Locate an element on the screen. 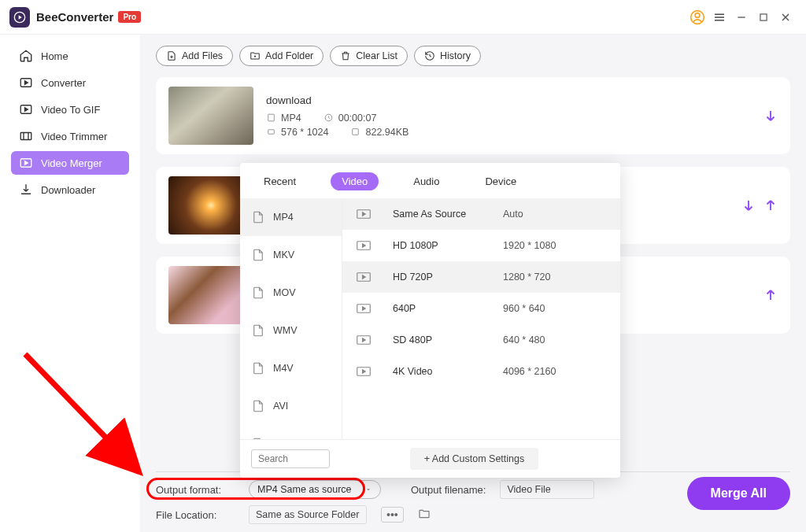 This screenshot has height=532, width=806. titlebar: BeeConverter Pro is located at coordinates (403, 17).